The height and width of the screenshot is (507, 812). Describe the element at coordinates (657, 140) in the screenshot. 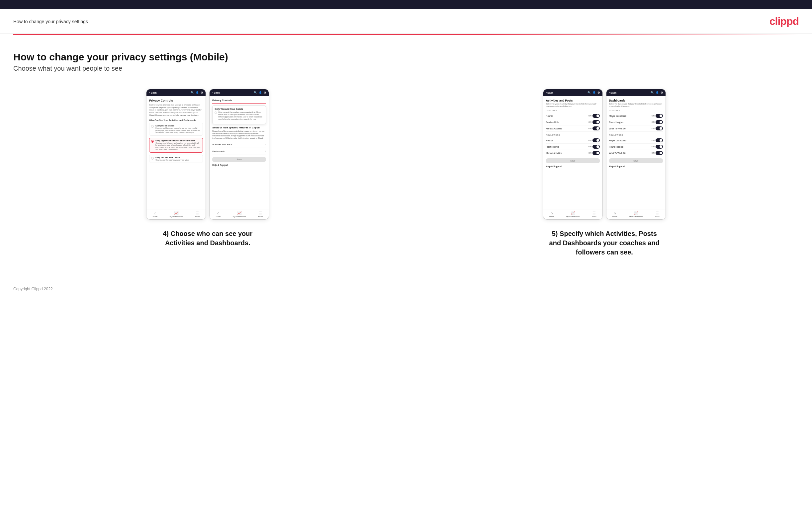

I see `toggle-followers-player-dash-switch: ON` at that location.